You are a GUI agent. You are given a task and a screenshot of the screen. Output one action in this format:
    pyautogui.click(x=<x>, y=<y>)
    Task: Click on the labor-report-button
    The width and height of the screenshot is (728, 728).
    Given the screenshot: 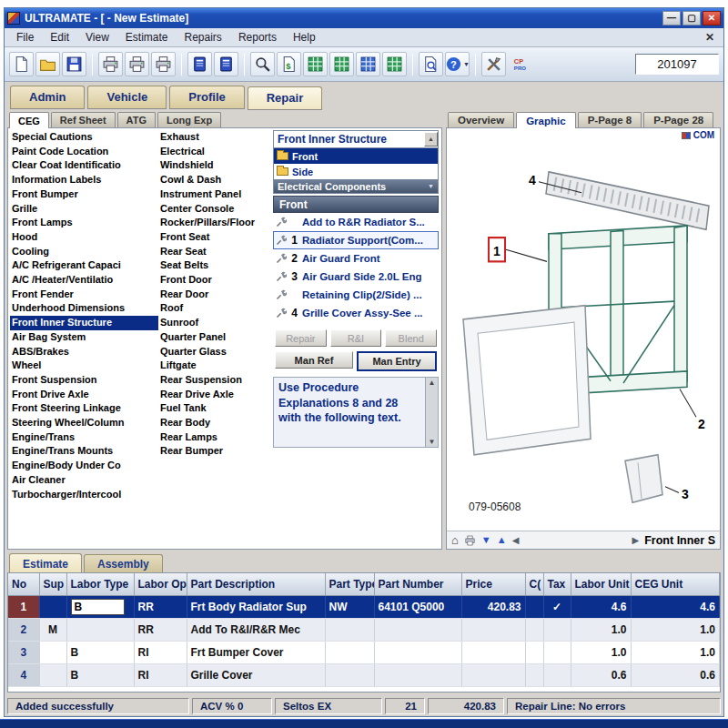 What is the action you would take?
    pyautogui.click(x=395, y=64)
    